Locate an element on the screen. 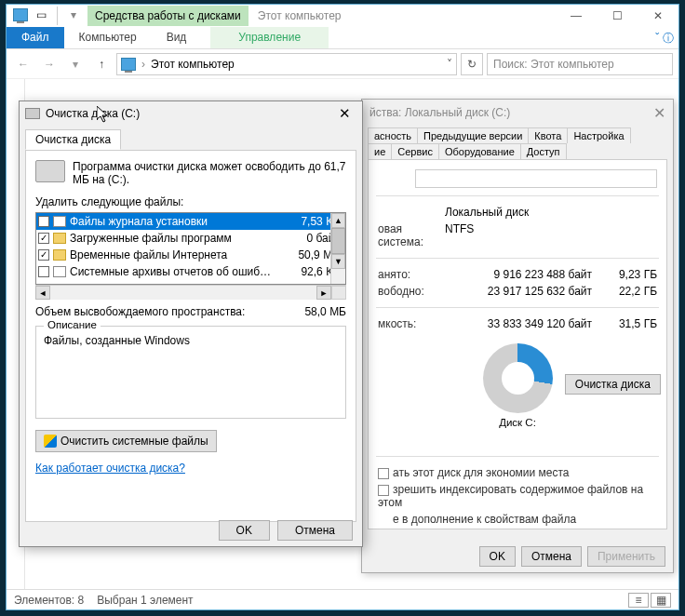 The width and height of the screenshot is (685, 616). cap-bytes: 33 833 349 120 байт is located at coordinates (523, 324).